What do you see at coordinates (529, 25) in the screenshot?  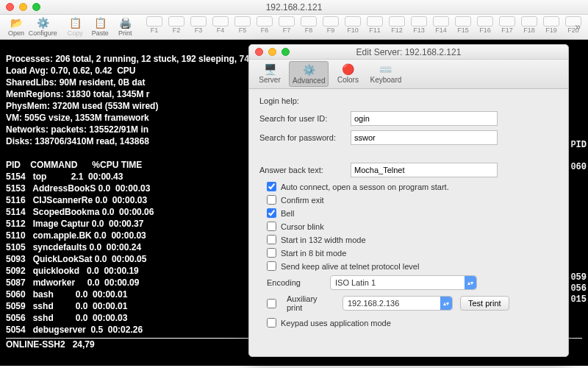 I see `f18-button: F18` at bounding box center [529, 25].